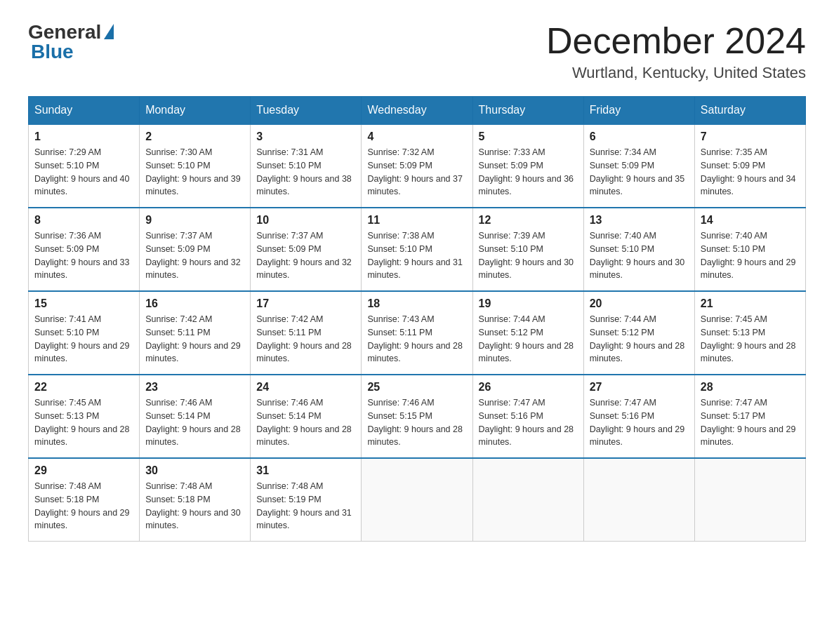  Describe the element at coordinates (417, 173) in the screenshot. I see `day-info: Sunrise: 7:32 AMSunset: 5:09 PMDaylight:…` at that location.